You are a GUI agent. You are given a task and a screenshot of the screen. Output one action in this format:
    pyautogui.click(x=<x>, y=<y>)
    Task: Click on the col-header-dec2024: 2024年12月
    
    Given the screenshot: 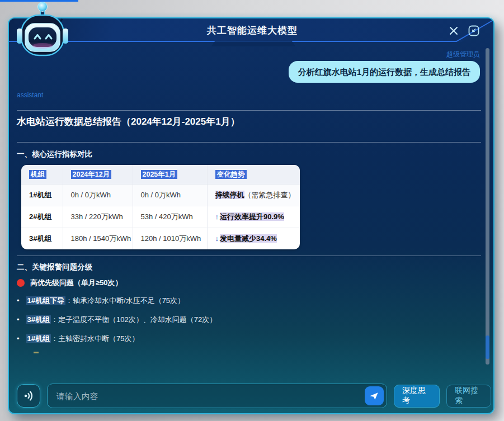 What is the action you would take?
    pyautogui.click(x=97, y=174)
    